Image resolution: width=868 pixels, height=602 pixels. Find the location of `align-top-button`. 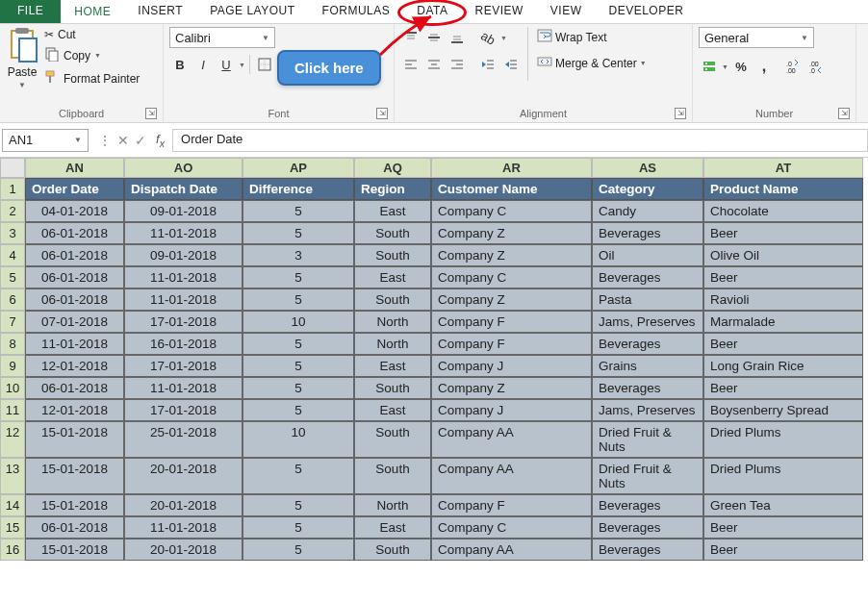

align-top-button is located at coordinates (411, 38).